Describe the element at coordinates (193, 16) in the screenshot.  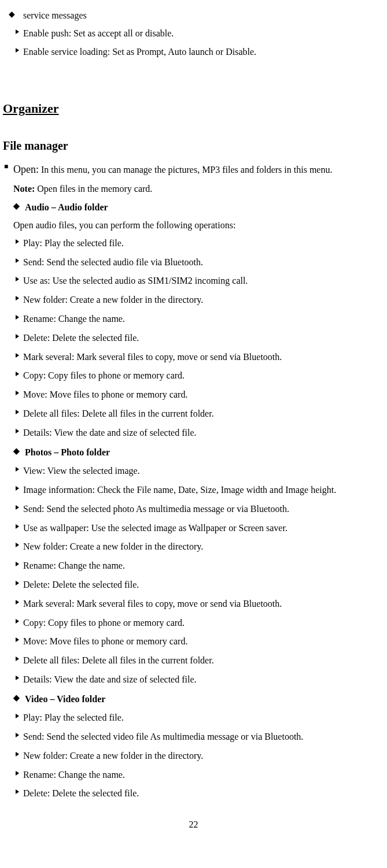
I see `service-messages-item: service messages` at that location.